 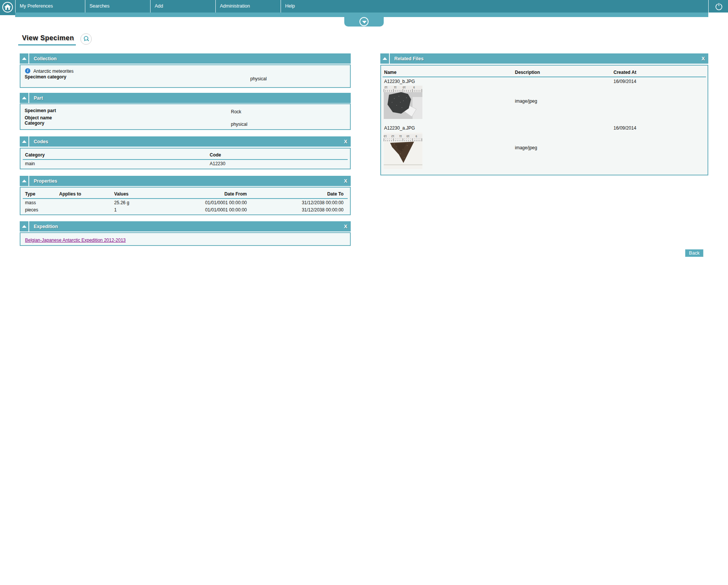 I want to click on property-values-cell: 1, so click(x=115, y=210).